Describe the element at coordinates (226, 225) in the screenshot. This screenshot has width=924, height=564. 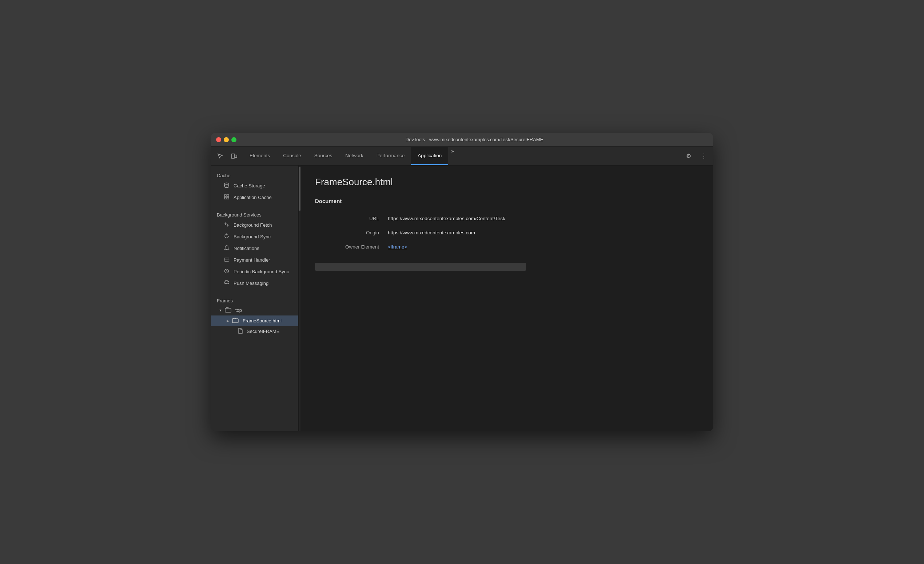
I see `arrows-icon` at that location.